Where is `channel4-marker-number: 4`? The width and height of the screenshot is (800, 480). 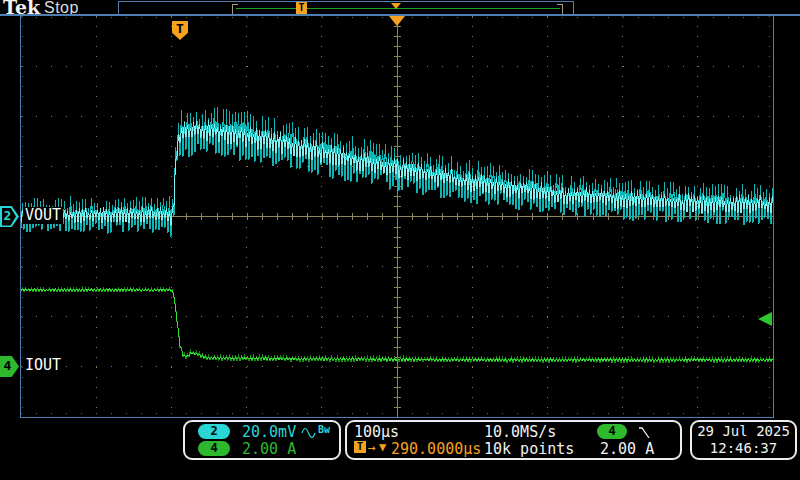 channel4-marker-number: 4 is located at coordinates (8, 366).